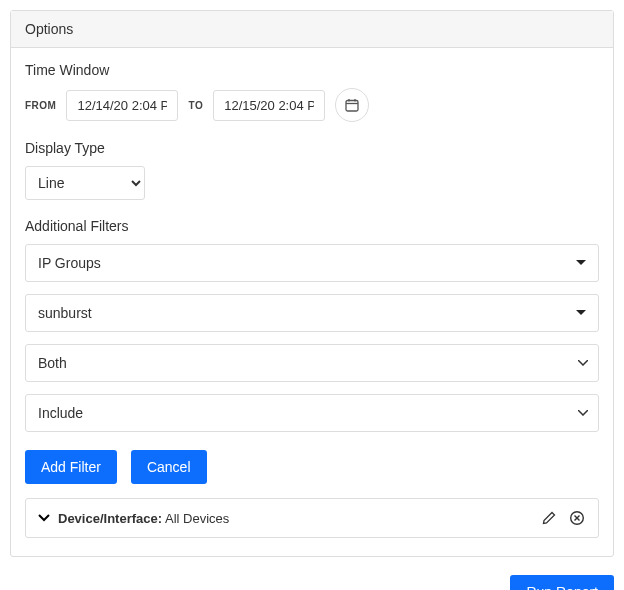  Describe the element at coordinates (197, 518) in the screenshot. I see `device-interface-value: All Devices` at that location.